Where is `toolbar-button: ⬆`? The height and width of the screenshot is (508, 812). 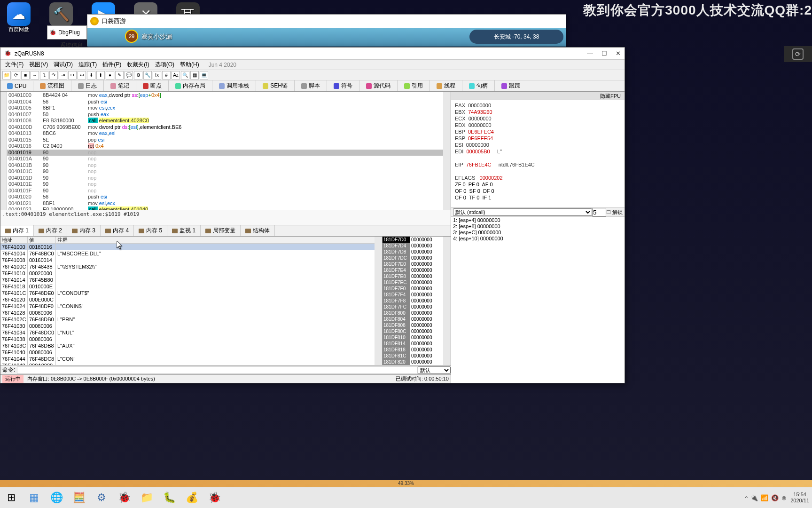
toolbar-button: ⬆ is located at coordinates (101, 75).